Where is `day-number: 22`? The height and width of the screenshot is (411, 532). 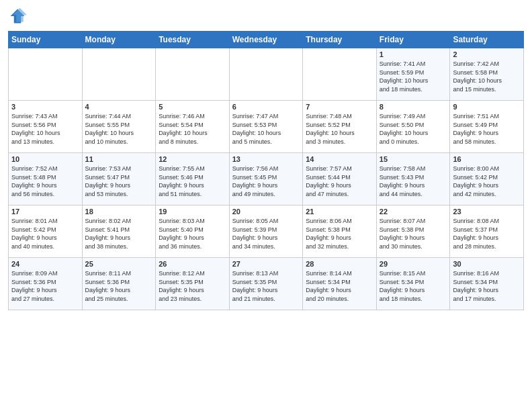
day-number: 22 is located at coordinates (414, 212).